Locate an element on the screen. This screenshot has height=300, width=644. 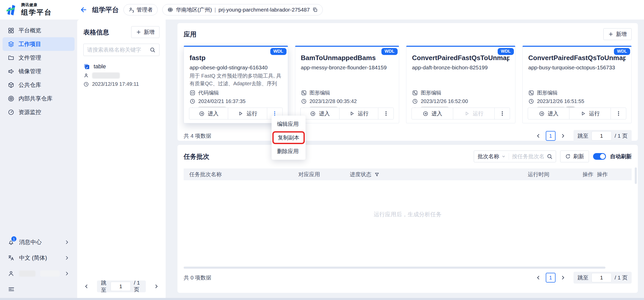
table-item-icon is located at coordinates (87, 67).